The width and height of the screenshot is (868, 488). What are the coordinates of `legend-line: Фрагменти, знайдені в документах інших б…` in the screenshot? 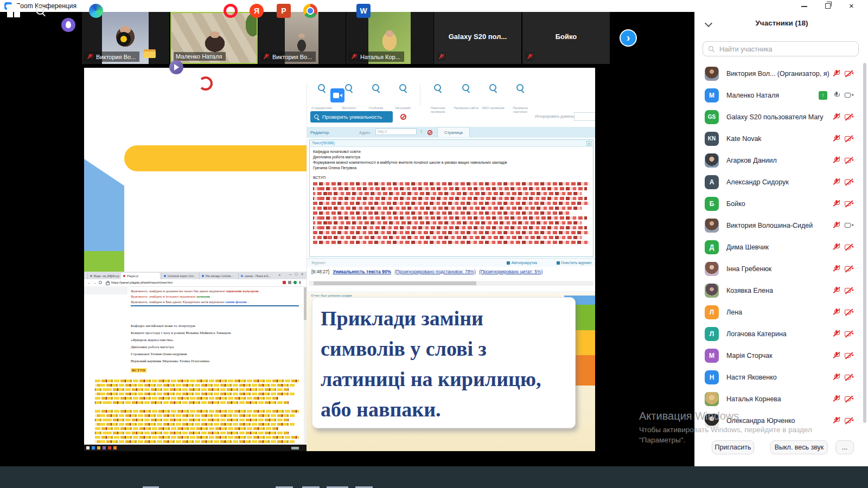 It's located at (195, 291).